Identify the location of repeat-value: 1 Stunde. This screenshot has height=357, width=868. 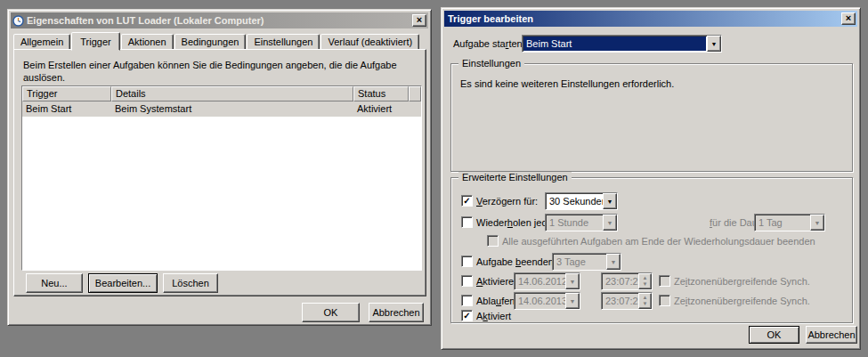
(574, 223).